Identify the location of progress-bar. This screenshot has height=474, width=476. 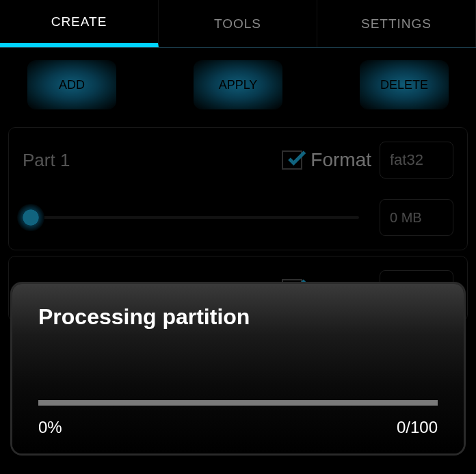
(238, 403).